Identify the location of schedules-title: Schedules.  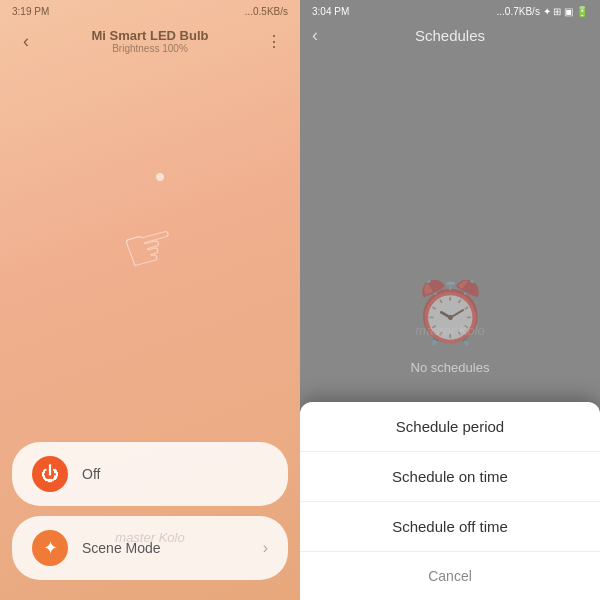
(450, 36).